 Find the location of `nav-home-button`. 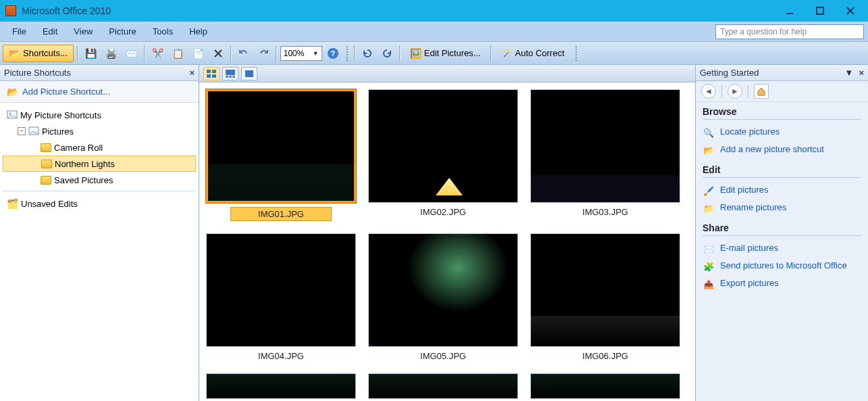

nav-home-button is located at coordinates (761, 91).